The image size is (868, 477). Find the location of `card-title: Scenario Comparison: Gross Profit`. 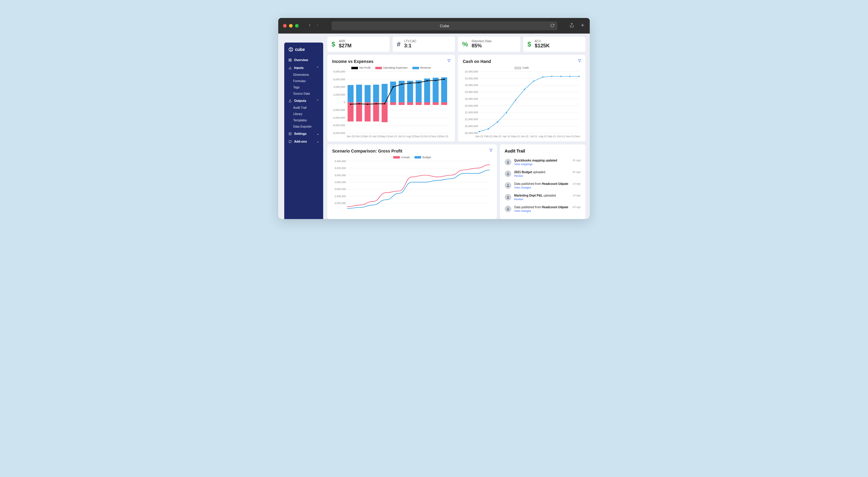

card-title: Scenario Comparison: Gross Profit is located at coordinates (412, 151).